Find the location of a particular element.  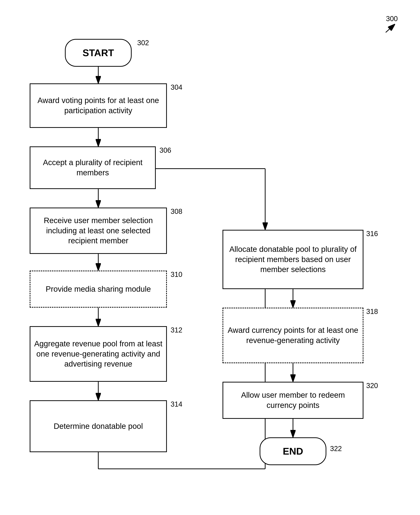

ref-314: 314 is located at coordinates (176, 404).